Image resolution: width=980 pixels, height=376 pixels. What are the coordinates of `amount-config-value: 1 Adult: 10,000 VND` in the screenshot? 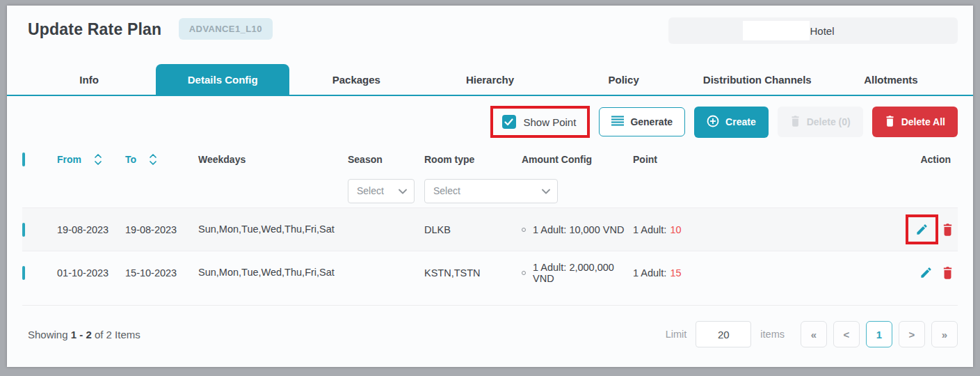 It's located at (577, 230).